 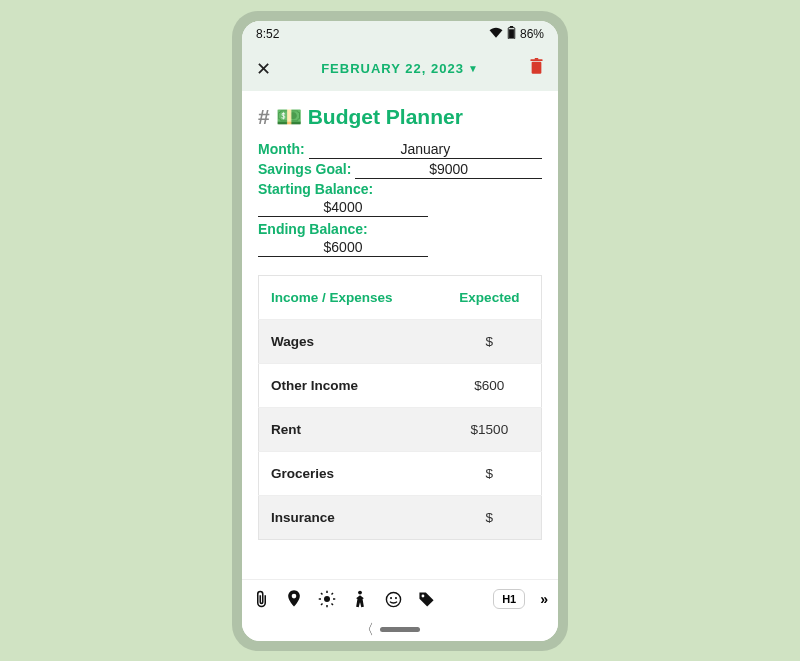 What do you see at coordinates (400, 473) in the screenshot?
I see `table-row: Groceries$` at bounding box center [400, 473].